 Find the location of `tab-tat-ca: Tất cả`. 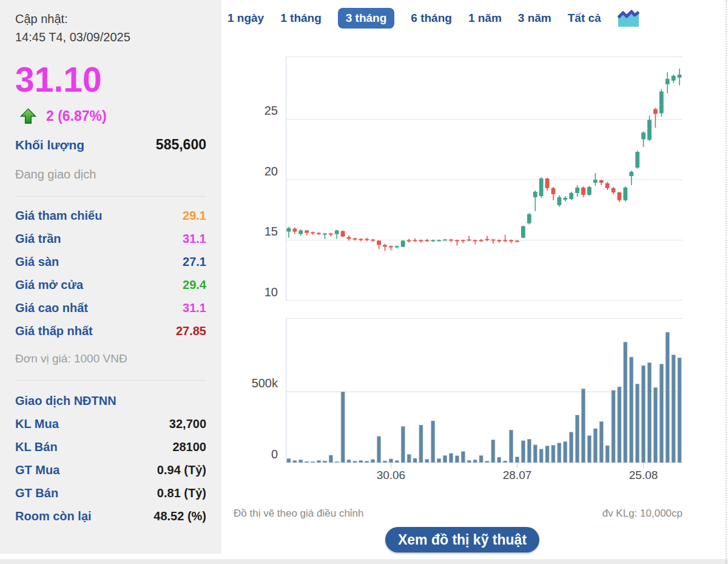

tab-tat-ca: Tất cả is located at coordinates (585, 18).